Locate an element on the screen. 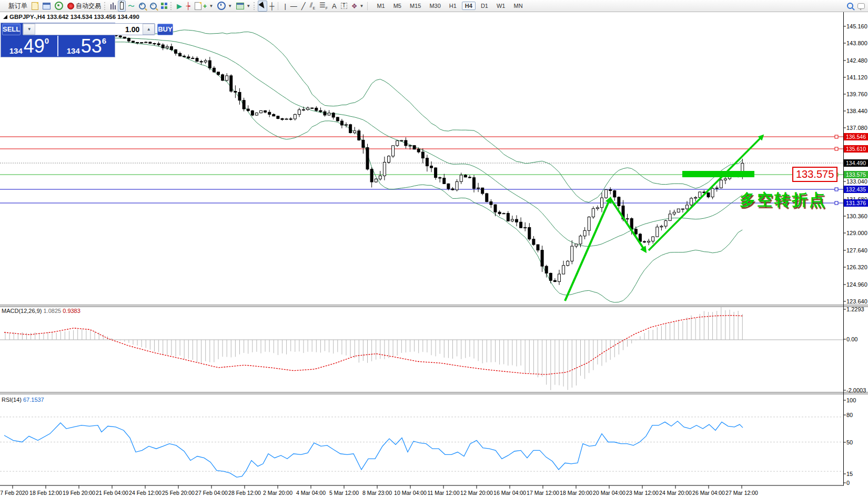  price-axis-tick: 126.320 is located at coordinates (857, 267).